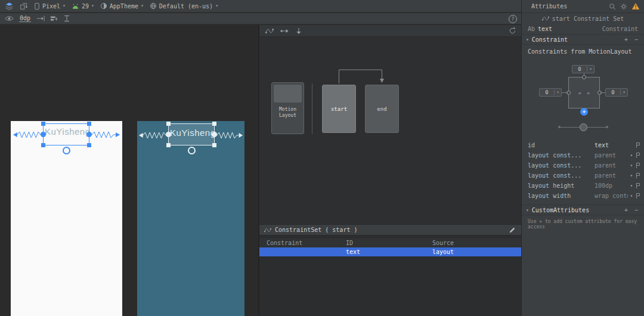 The image size is (644, 316). I want to click on constraint-section-header: ▾ Constraint + −, so click(583, 39).